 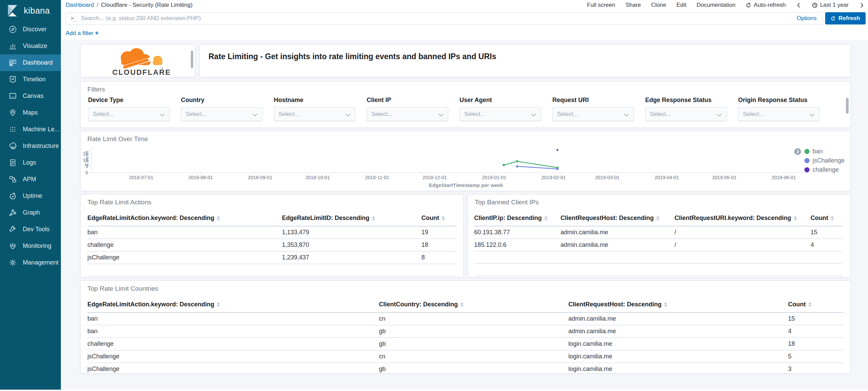 I want to click on column-header: ClientRequestURI.keyword: Descending, so click(x=742, y=219).